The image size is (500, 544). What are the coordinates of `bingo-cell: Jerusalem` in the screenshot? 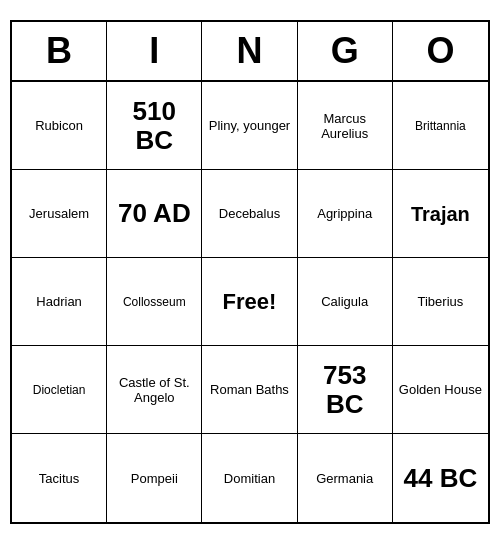 It's located at (60, 214).